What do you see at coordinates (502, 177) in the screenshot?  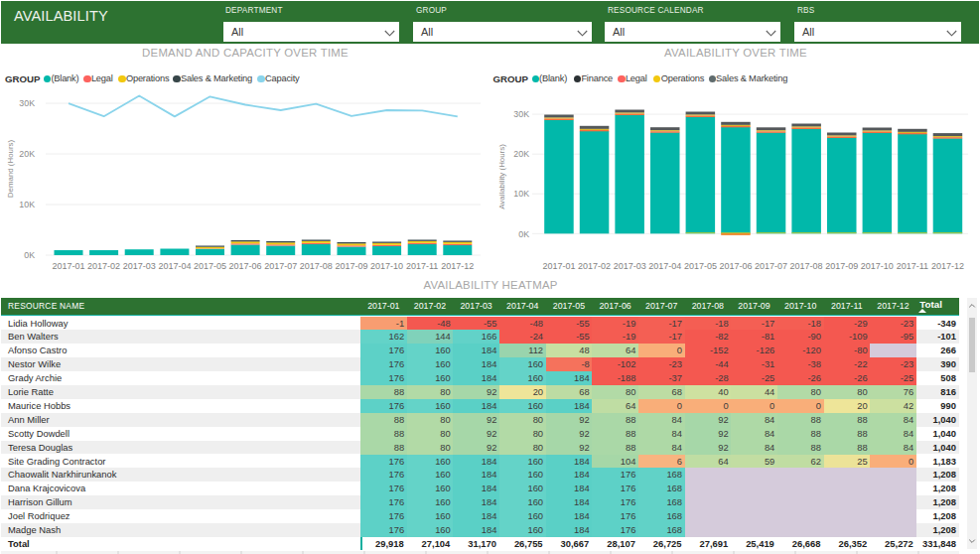 I see `svg-text: Availability (Hours)` at bounding box center [502, 177].